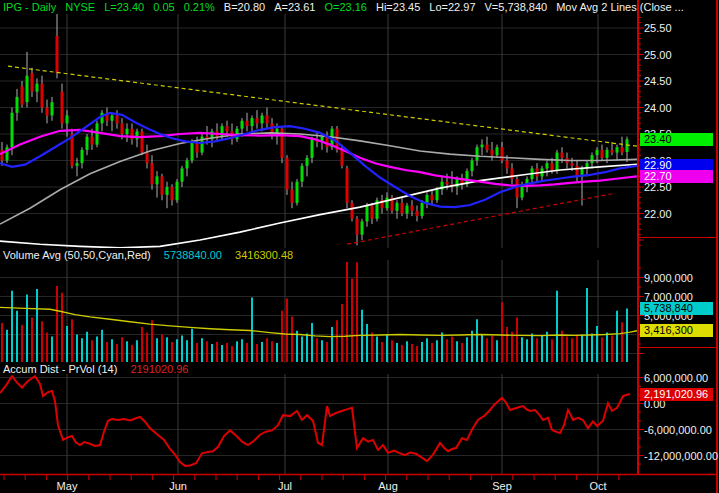 The height and width of the screenshot is (493, 719). What do you see at coordinates (676, 308) in the screenshot?
I see `current-volume-badge: 5,738,840` at bounding box center [676, 308].